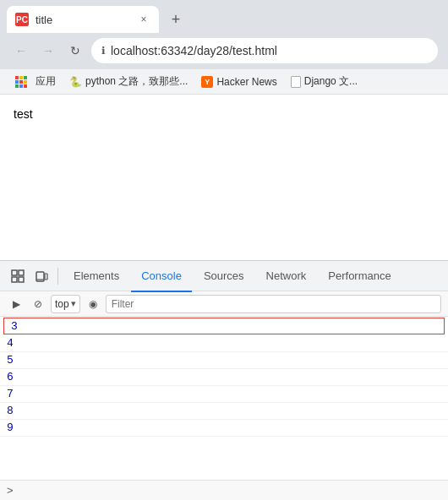 The width and height of the screenshot is (448, 500). I want to click on device-toggle-button, so click(41, 276).